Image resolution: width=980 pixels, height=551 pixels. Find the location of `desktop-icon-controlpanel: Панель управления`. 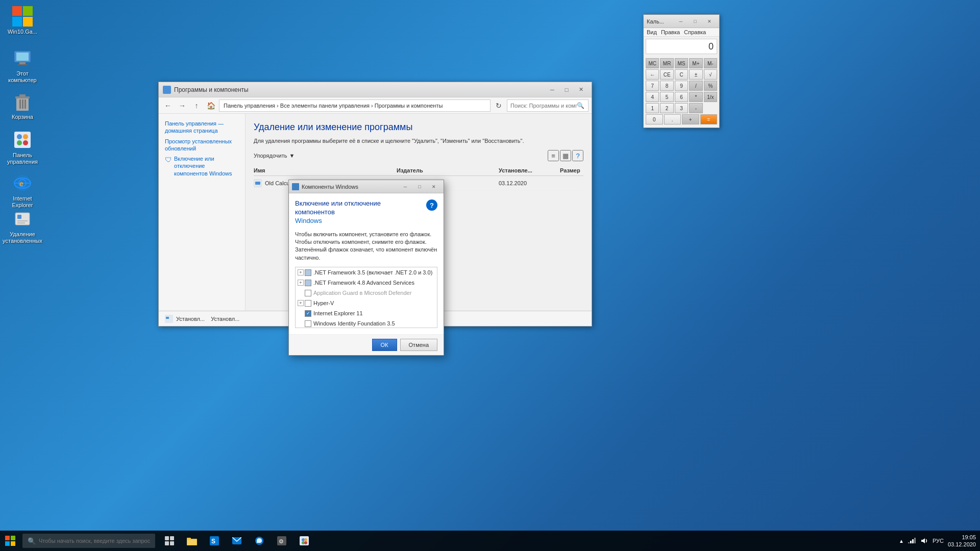

desktop-icon-controlpanel: Панель управления is located at coordinates (22, 147).